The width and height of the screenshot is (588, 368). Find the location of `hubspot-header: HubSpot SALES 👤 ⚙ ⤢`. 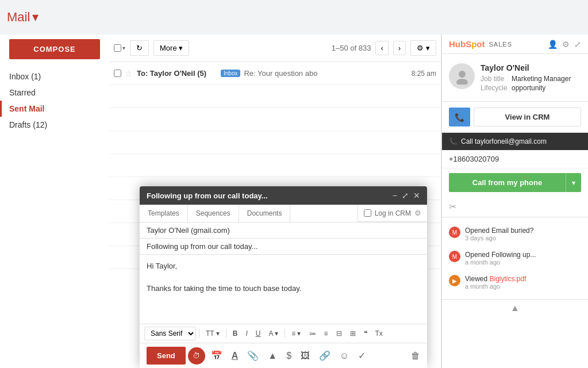

hubspot-header: HubSpot SALES 👤 ⚙ ⤢ is located at coordinates (515, 44).